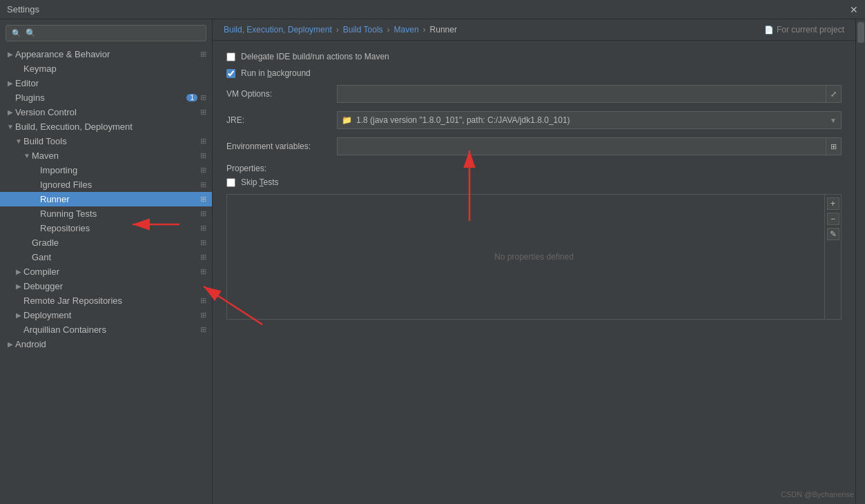  Describe the element at coordinates (534, 168) in the screenshot. I see `properties-header-row: Properties:` at that location.